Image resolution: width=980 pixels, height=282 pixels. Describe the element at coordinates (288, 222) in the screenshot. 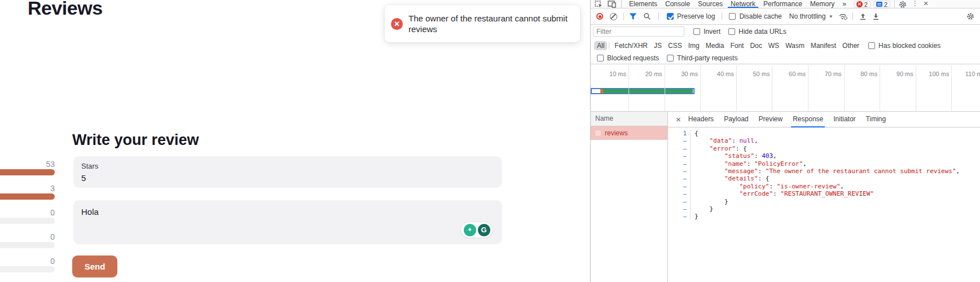

I see `review-textarea: Hola ✦ G` at that location.